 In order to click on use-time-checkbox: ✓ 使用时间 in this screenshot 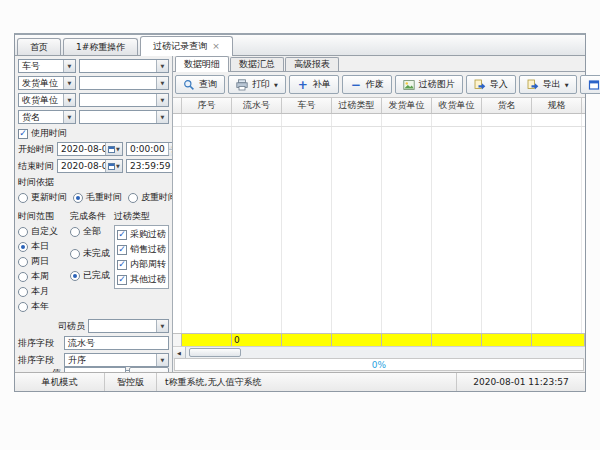, I will do `click(94, 134)`.